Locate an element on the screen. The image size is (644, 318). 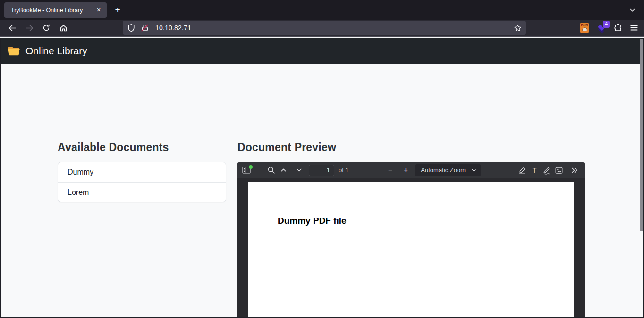
browser-nav-bar: 10.10.82.71 BUR 4 is located at coordinates (322, 28).